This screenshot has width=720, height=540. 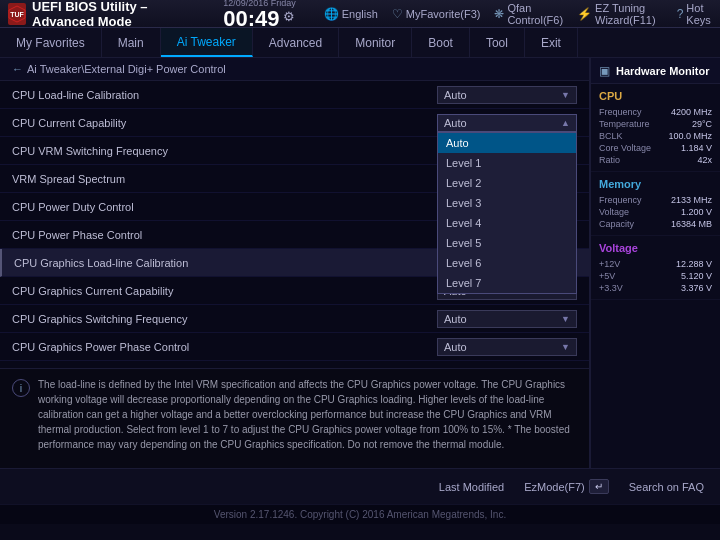 I want to click on hw-cpu-section: CPU Frequency 4200 MHz Temperature 29°C …, so click(x=656, y=128).